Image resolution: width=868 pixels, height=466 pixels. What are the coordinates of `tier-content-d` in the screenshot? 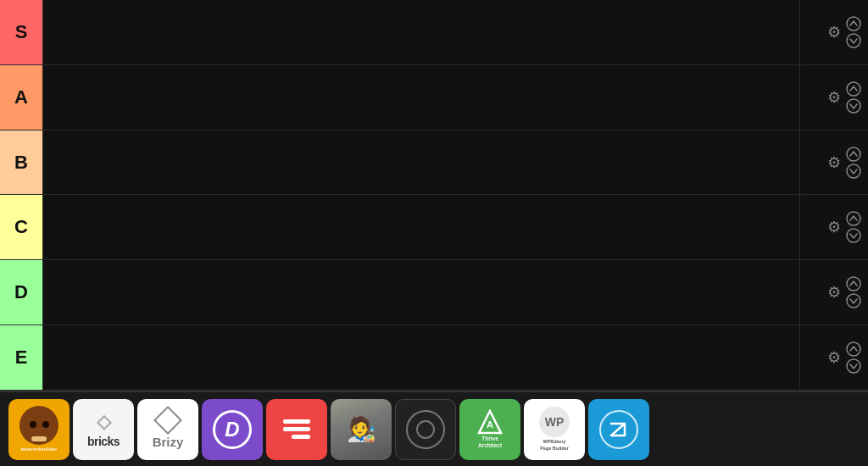 It's located at (421, 292).